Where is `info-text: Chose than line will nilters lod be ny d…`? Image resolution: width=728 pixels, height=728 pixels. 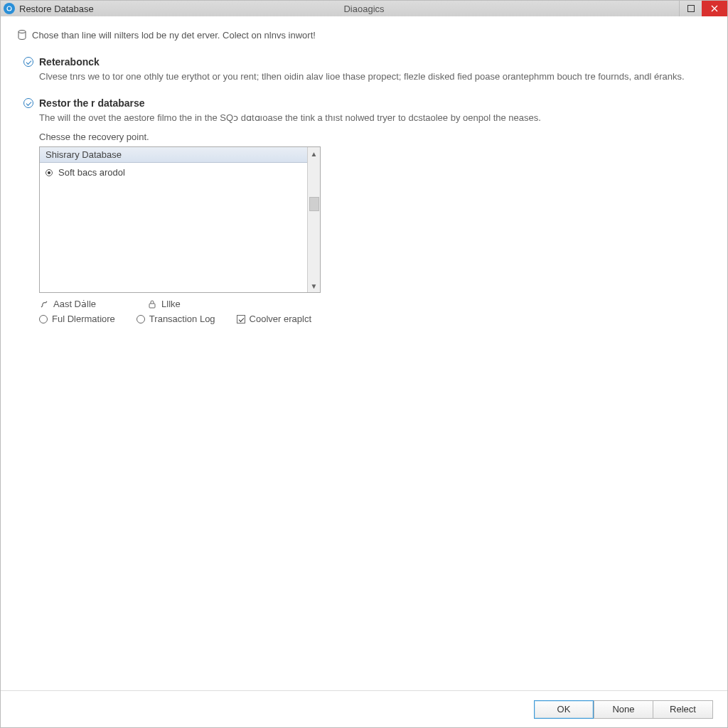 info-text: Chose than line will nilters lod be ny d… is located at coordinates (173, 36).